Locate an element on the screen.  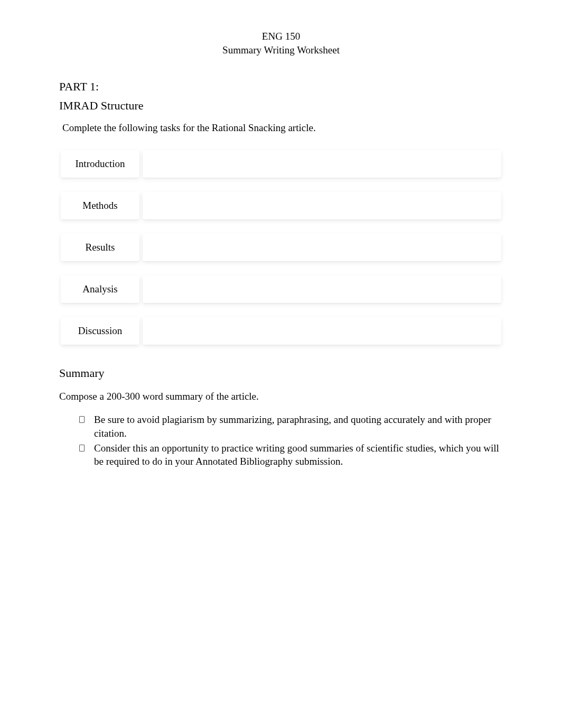
imrad-subheading: IMRAD Structure is located at coordinates (281, 106).